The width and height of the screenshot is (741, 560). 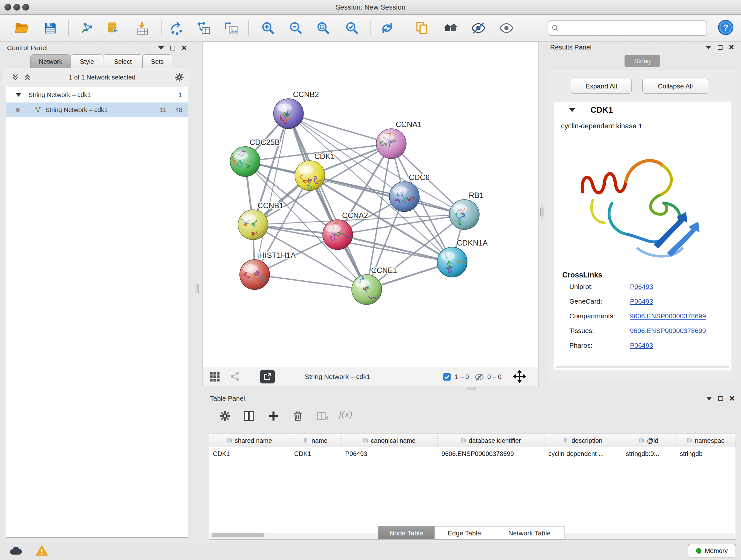 I want to click on tab-edge-table: Edge Table, so click(x=464, y=533).